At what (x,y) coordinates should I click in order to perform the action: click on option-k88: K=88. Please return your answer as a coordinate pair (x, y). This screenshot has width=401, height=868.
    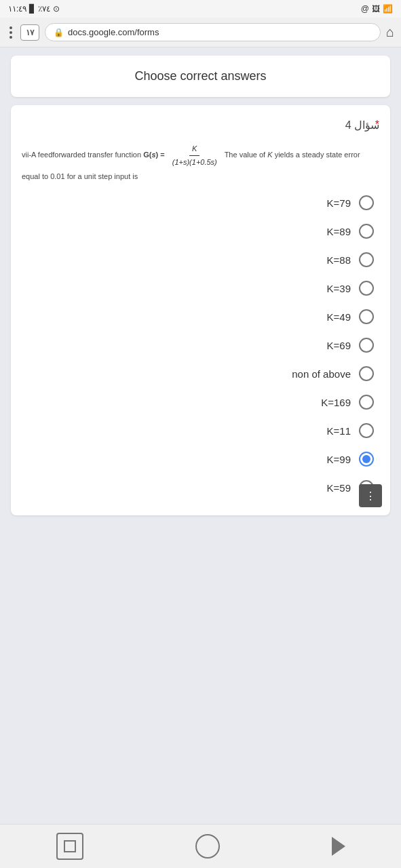
    Looking at the image, I should click on (201, 260).